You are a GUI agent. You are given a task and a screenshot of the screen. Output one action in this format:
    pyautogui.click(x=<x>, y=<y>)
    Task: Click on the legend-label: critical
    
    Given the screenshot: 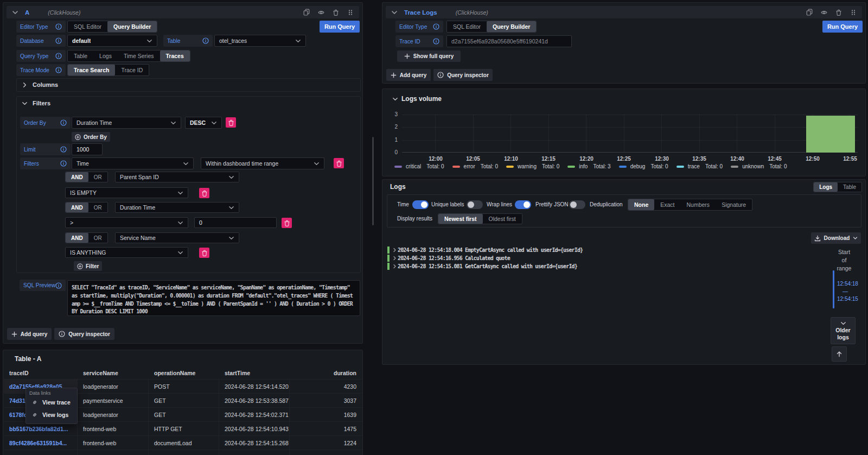 What is the action you would take?
    pyautogui.click(x=413, y=166)
    